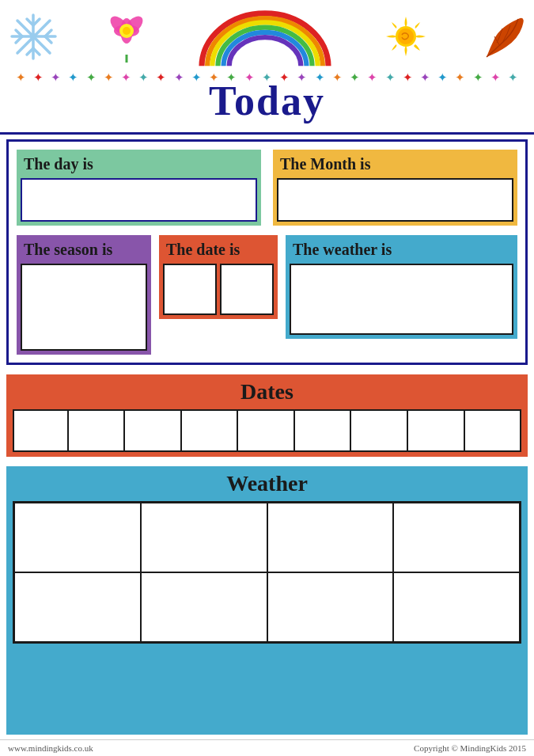 The width and height of the screenshot is (534, 756). Describe the element at coordinates (267, 38) in the screenshot. I see `header-decorations` at that location.